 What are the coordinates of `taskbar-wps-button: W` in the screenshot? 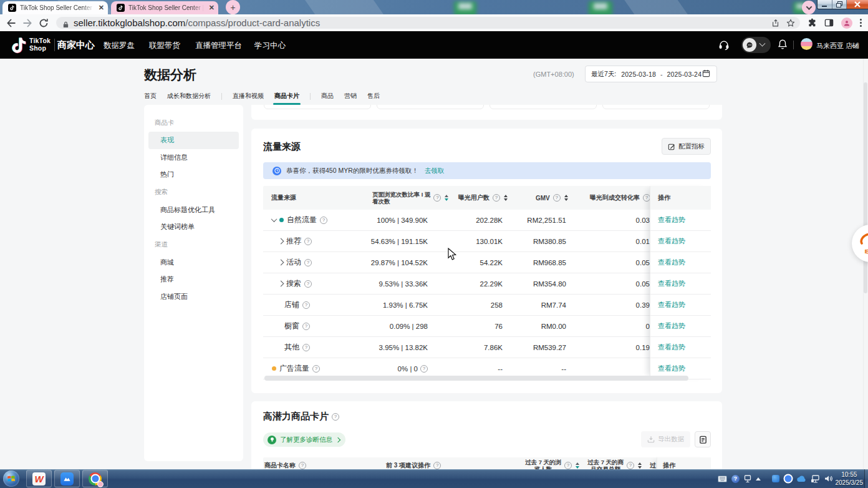 It's located at (39, 479).